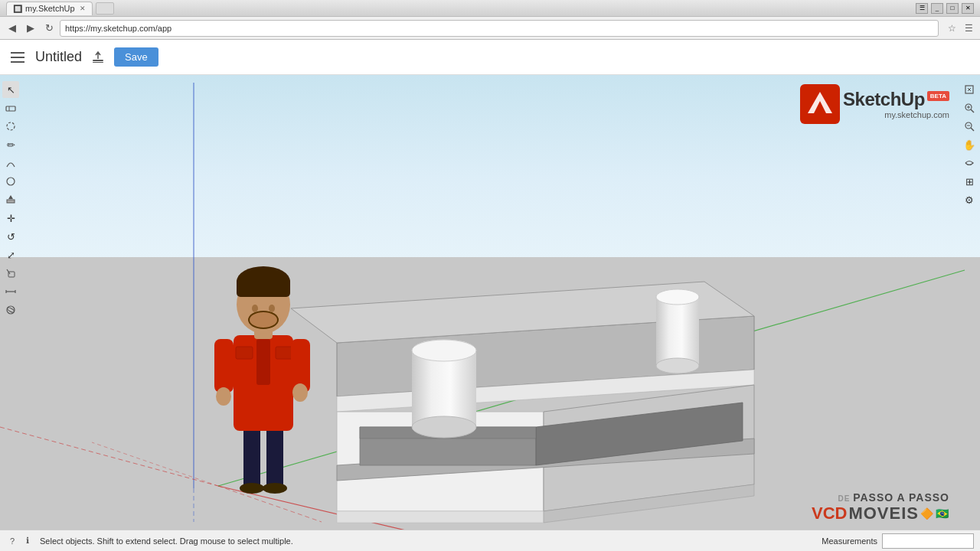 The image size is (980, 551). I want to click on export-btn, so click(98, 57).